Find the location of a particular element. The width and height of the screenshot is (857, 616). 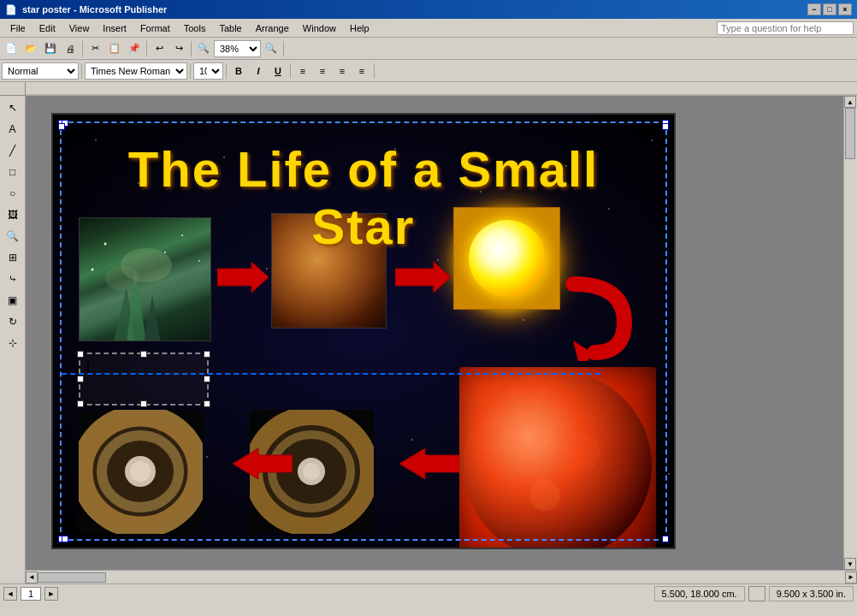

sep2 is located at coordinates (147, 49).